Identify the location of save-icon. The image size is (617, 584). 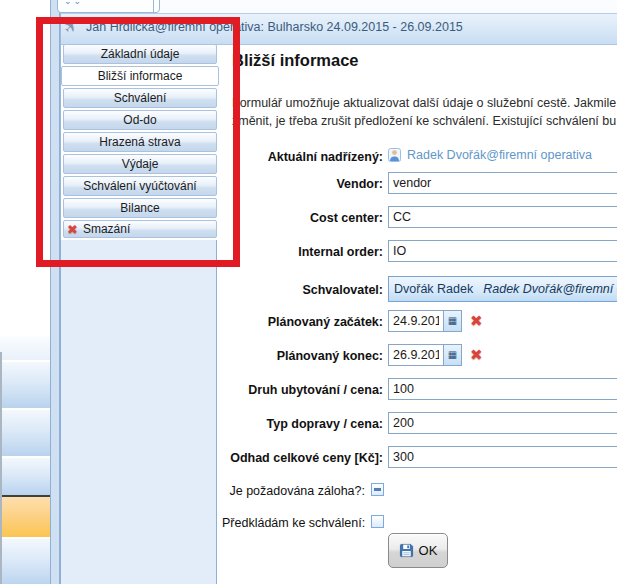
(406, 550).